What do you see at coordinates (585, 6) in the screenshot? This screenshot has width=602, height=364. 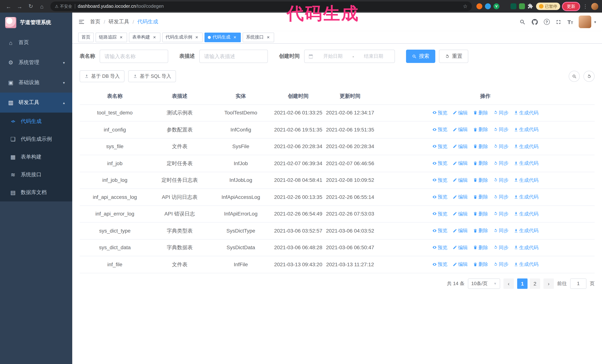 I see `kebab-menu-icon: ⋮` at bounding box center [585, 6].